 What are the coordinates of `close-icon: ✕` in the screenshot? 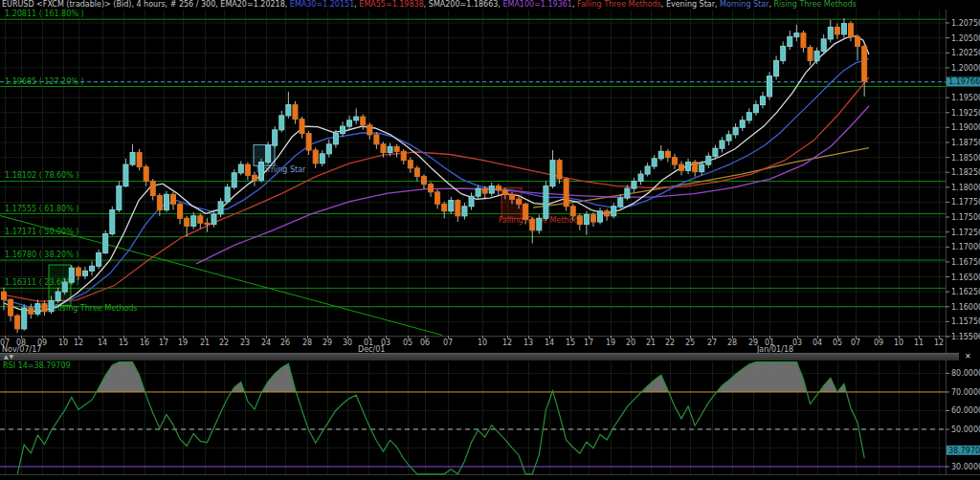 It's located at (969, 356).